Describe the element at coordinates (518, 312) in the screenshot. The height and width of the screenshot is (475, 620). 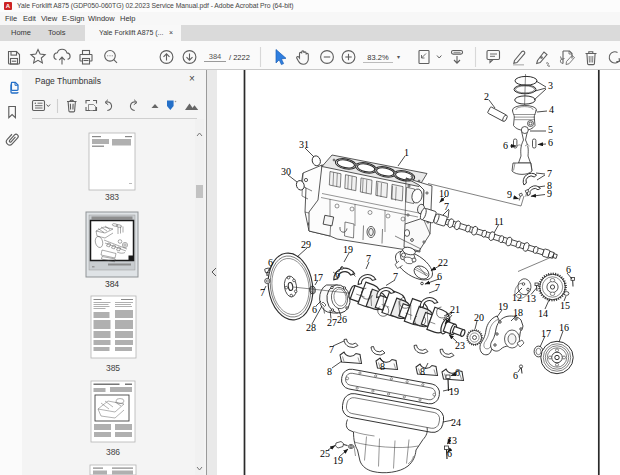
I see `svg-text: 18` at that location.